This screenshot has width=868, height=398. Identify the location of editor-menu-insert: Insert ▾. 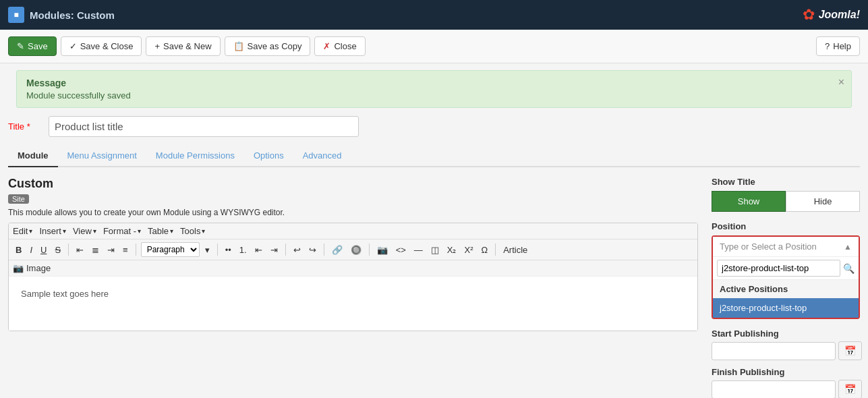
(53, 231).